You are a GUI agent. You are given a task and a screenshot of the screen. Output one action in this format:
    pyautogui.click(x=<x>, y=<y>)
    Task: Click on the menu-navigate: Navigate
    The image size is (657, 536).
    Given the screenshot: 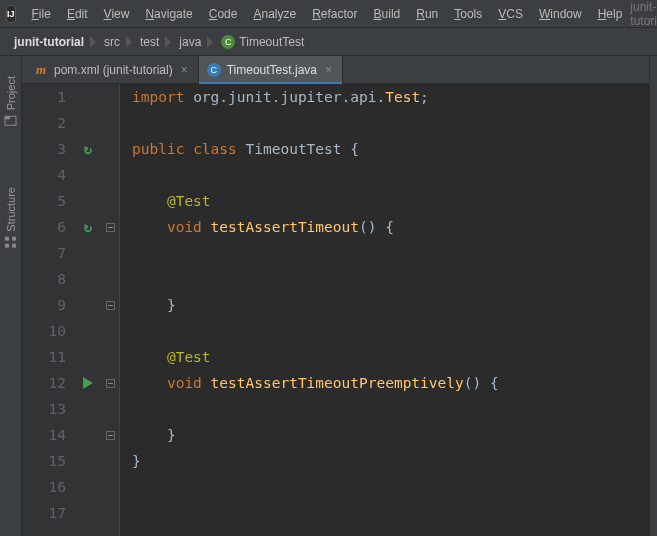 What is the action you would take?
    pyautogui.click(x=168, y=14)
    